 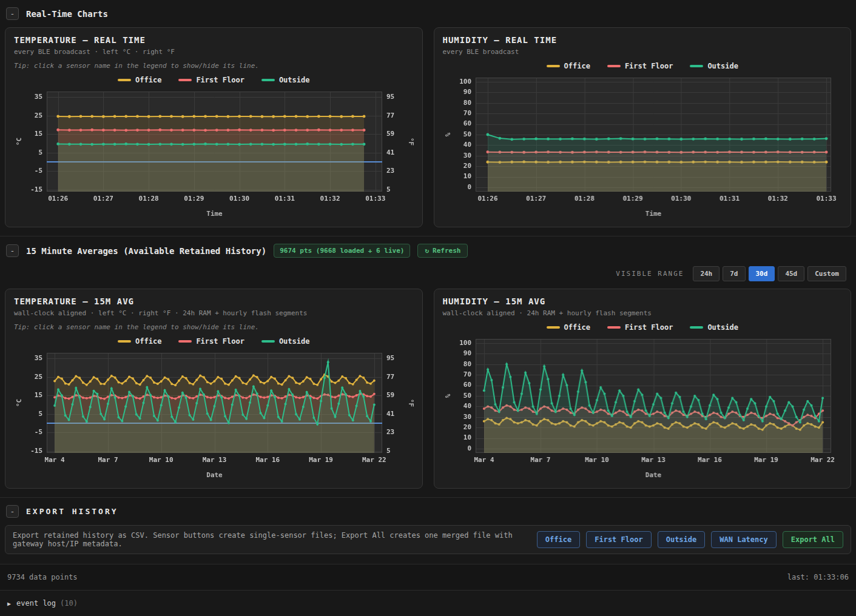 I want to click on points-badge: 9674 pts (9668 loaded + 6 live), so click(x=342, y=251).